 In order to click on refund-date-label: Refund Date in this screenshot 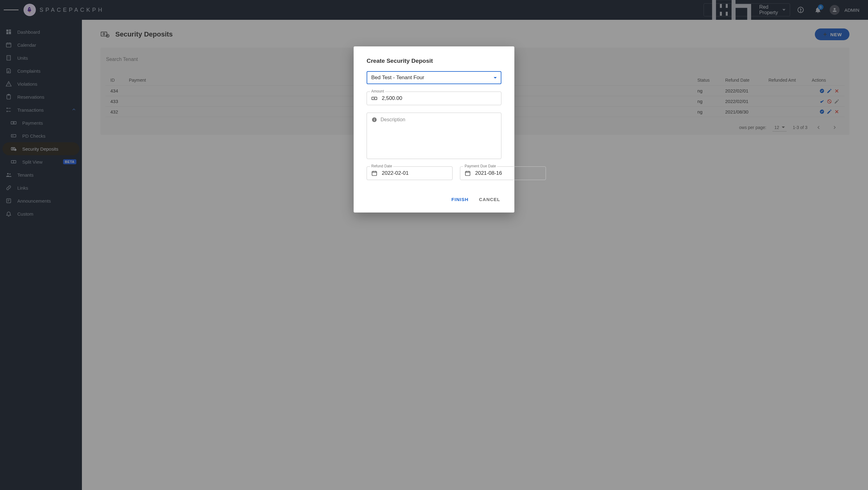, I will do `click(381, 166)`.